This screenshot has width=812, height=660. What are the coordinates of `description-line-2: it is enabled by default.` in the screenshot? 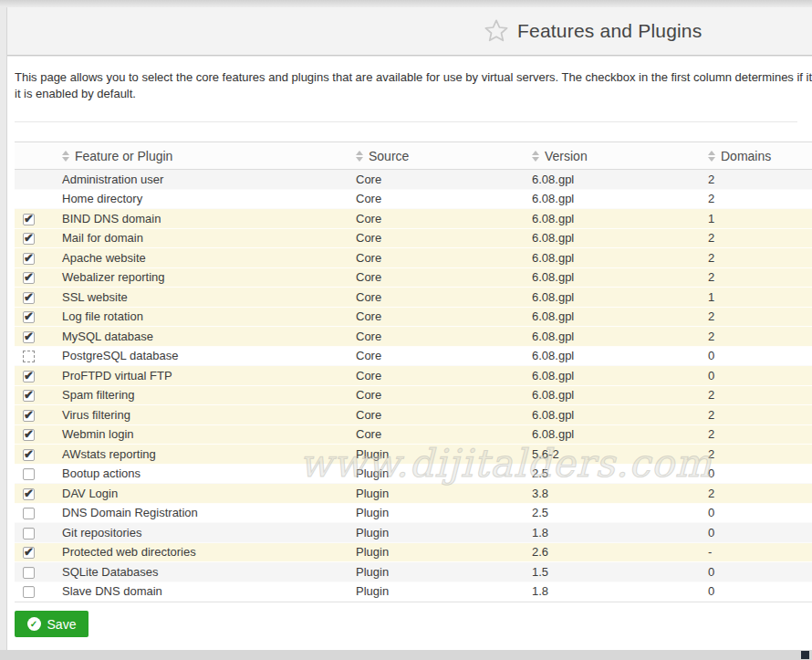 It's located at (413, 94).